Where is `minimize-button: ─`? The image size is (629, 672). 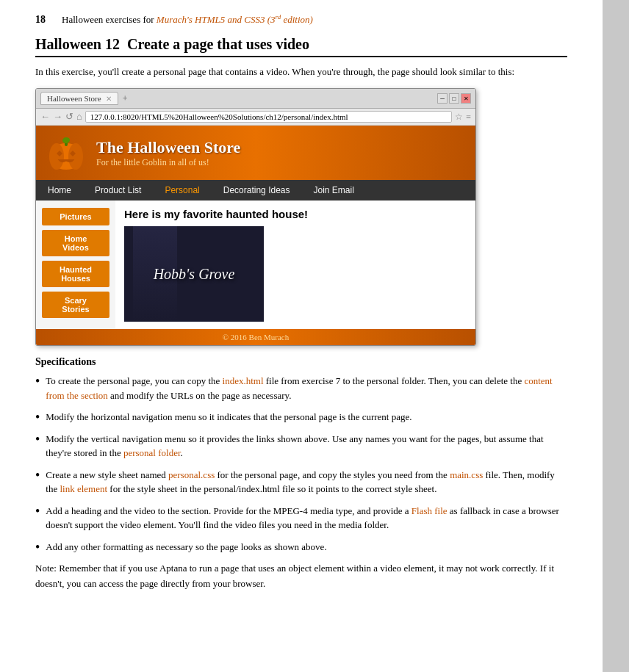
minimize-button: ─ is located at coordinates (442, 98).